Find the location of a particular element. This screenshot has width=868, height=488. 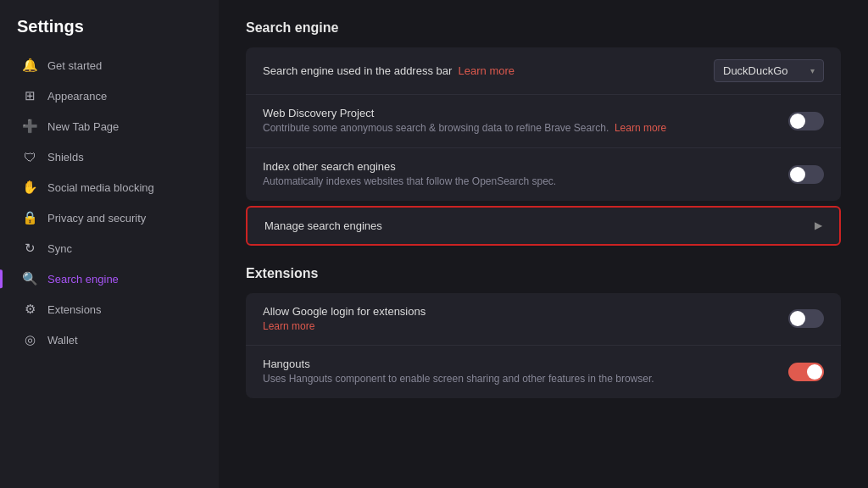

manage-search-engines-row: Manage search engines ▶ is located at coordinates (543, 225).